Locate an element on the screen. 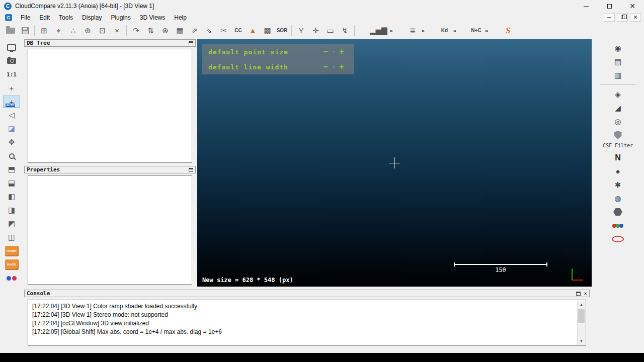 The width and height of the screenshot is (644, 362). merge-button: ⊕ is located at coordinates (88, 31).